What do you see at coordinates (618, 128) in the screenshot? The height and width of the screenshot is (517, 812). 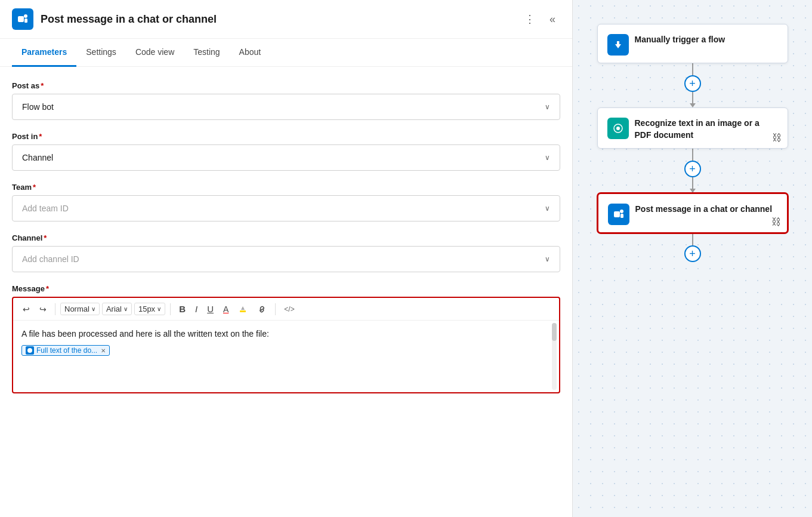 I see `recognize-icon` at bounding box center [618, 128].